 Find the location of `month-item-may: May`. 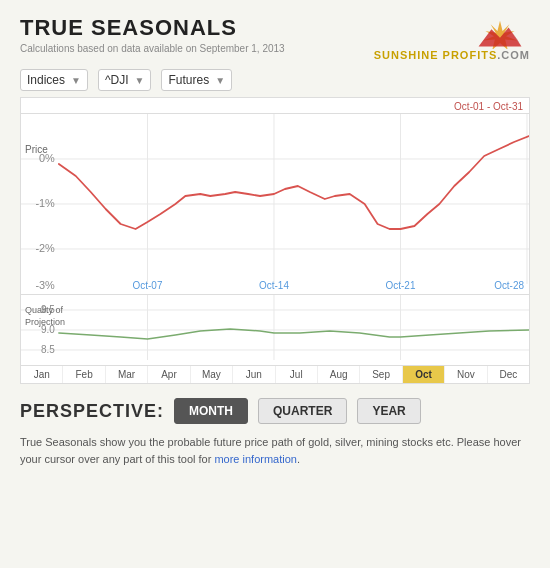

month-item-may: May is located at coordinates (212, 374).